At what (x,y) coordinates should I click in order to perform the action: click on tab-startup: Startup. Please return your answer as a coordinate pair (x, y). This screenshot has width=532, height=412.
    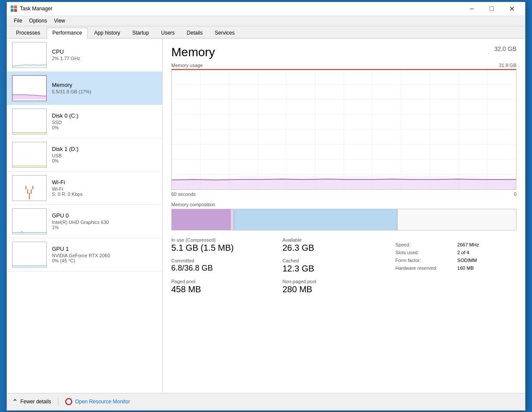
    Looking at the image, I should click on (141, 33).